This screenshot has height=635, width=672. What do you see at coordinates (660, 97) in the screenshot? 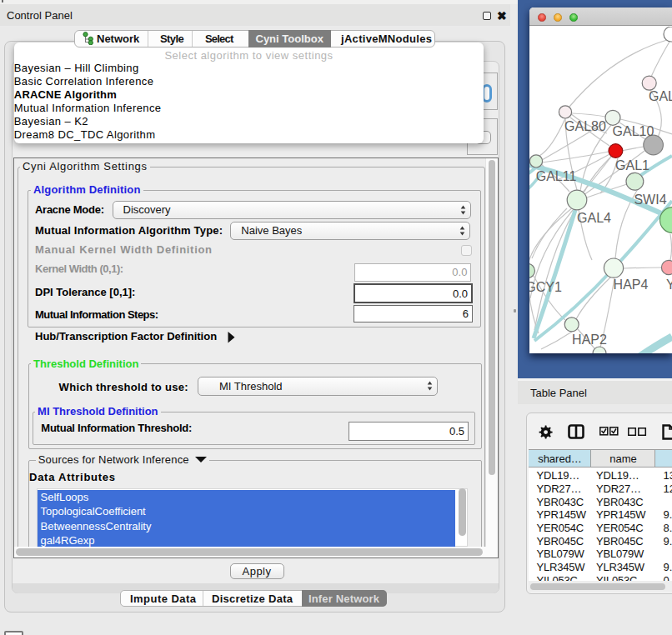
I see `svg-text: GAL7` at bounding box center [660, 97].